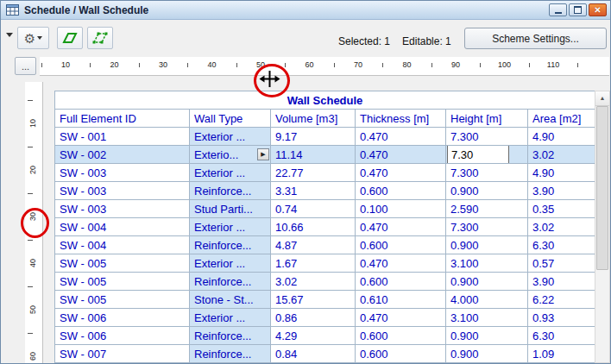 Image resolution: width=611 pixels, height=364 pixels. What do you see at coordinates (26, 66) in the screenshot?
I see `ruler-options-button: ...` at bounding box center [26, 66].